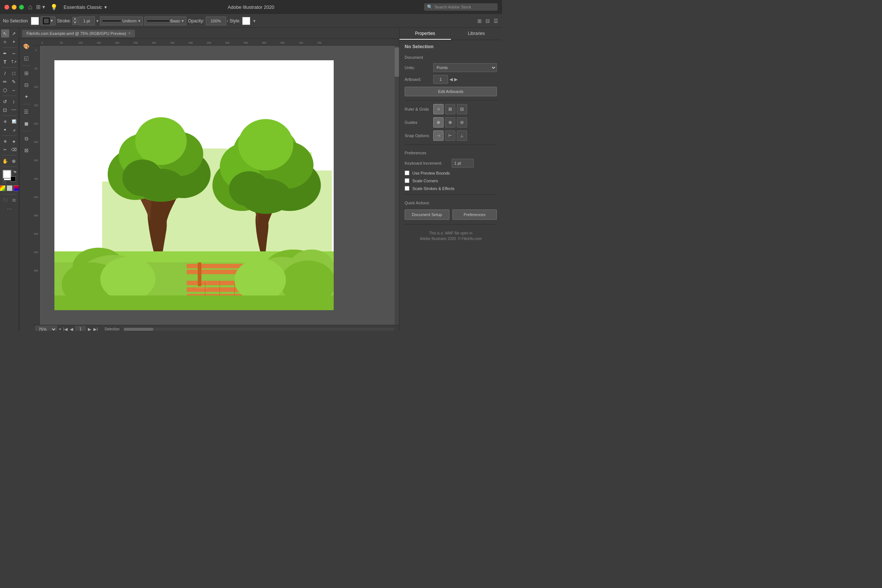 The height and width of the screenshot is (588, 882). I want to click on stroke-color-btn: ▾, so click(48, 21).